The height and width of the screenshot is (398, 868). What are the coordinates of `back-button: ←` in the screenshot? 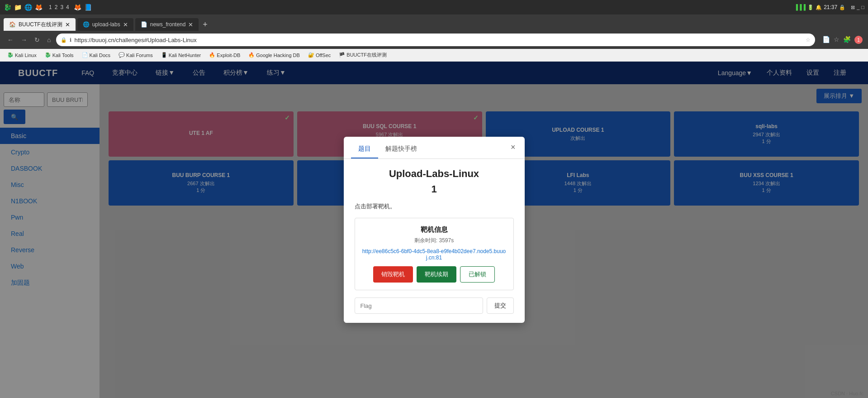 It's located at (10, 40).